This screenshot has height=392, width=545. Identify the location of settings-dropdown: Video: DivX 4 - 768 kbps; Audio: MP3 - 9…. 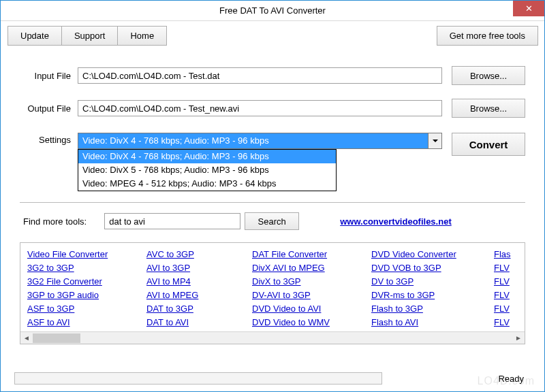
(260, 141).